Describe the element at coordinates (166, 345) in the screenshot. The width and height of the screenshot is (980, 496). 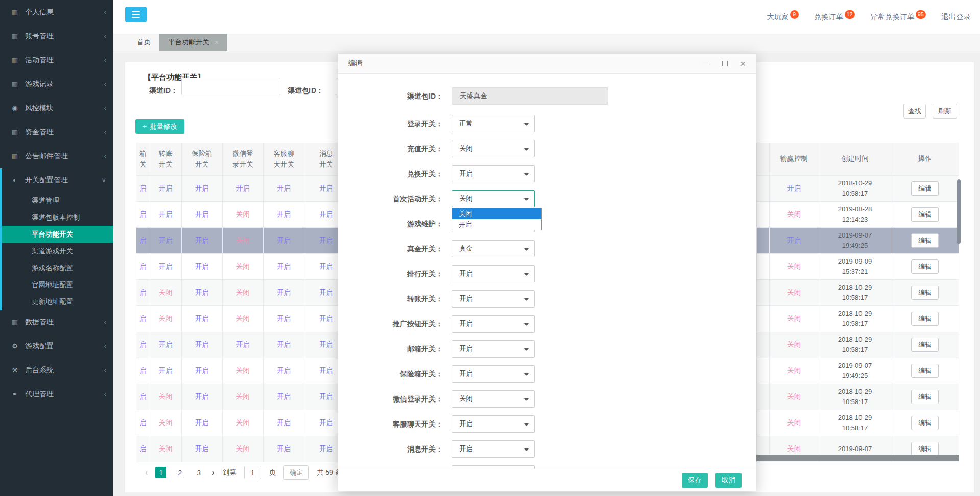
I see `switch-cell: 开启` at that location.